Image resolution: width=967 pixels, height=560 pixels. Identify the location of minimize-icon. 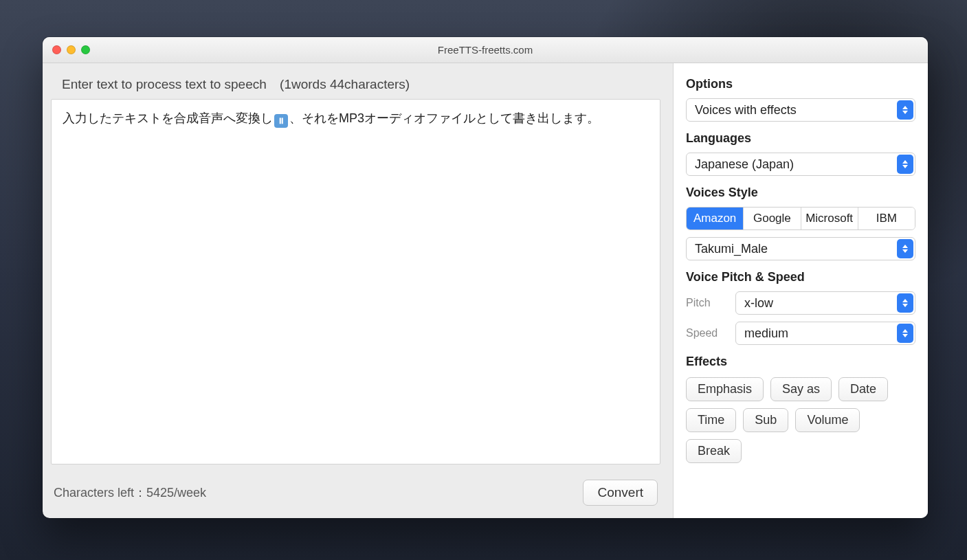
(71, 49).